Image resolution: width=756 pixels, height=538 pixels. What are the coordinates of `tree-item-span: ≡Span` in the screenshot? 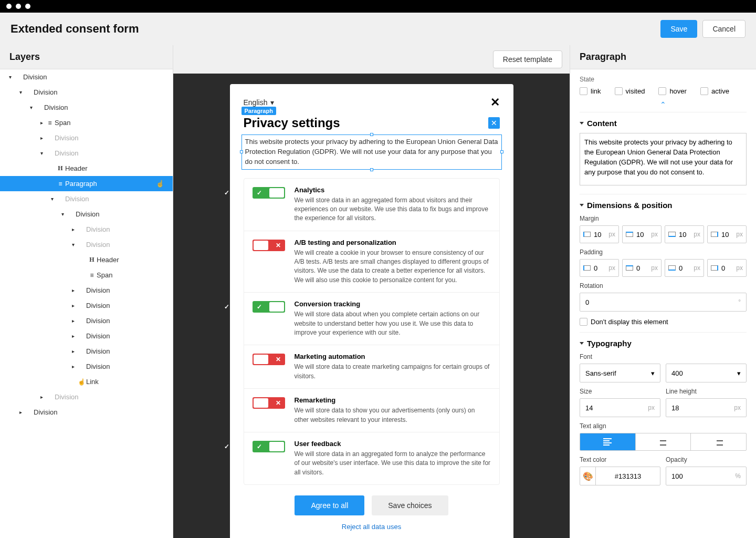 It's located at (86, 275).